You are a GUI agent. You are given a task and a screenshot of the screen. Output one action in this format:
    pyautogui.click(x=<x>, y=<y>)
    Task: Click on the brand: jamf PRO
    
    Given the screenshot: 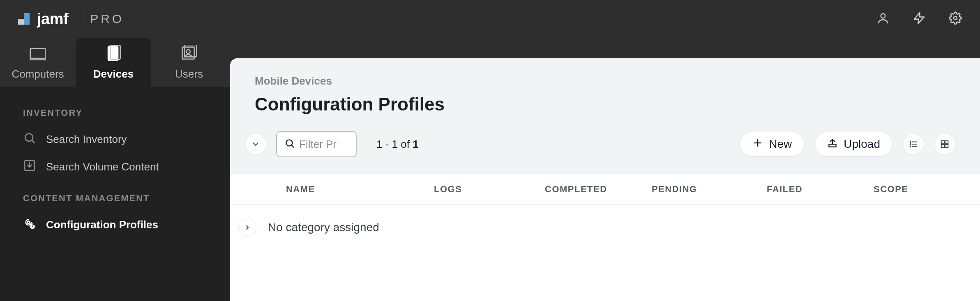 What is the action you would take?
    pyautogui.click(x=71, y=19)
    